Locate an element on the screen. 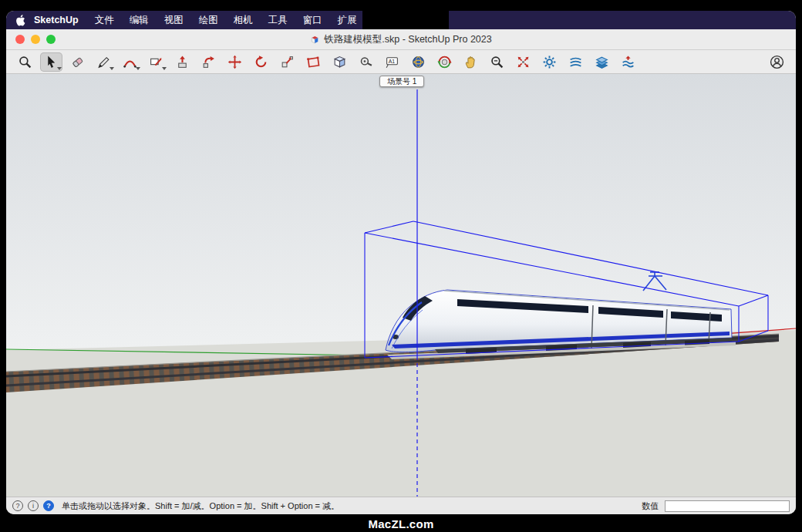 This screenshot has width=802, height=532. text-label-icon: A1 is located at coordinates (392, 62).